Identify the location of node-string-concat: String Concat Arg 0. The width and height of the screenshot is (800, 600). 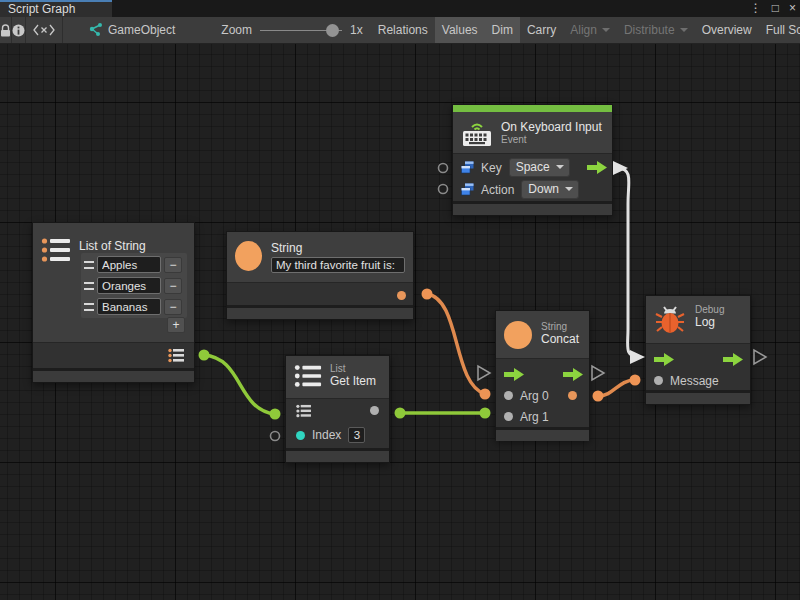
(542, 375).